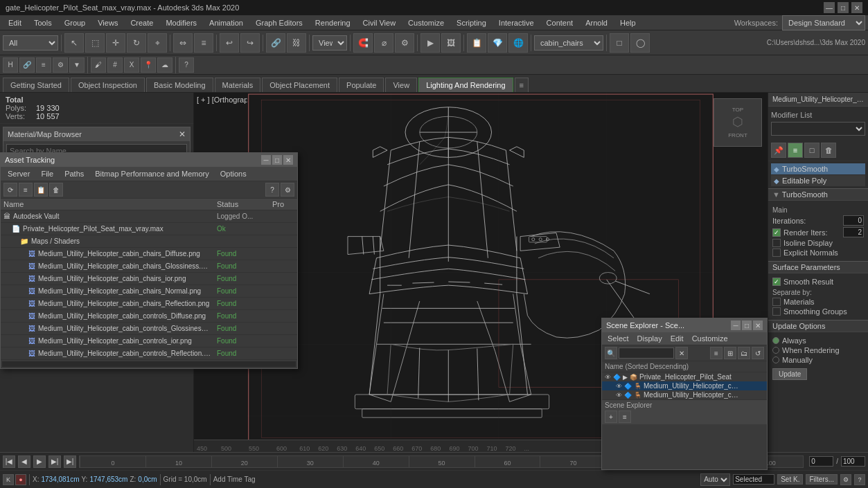 The image size is (868, 488). Describe the element at coordinates (8, 480) in the screenshot. I see `bc-key-btn: K` at that location.